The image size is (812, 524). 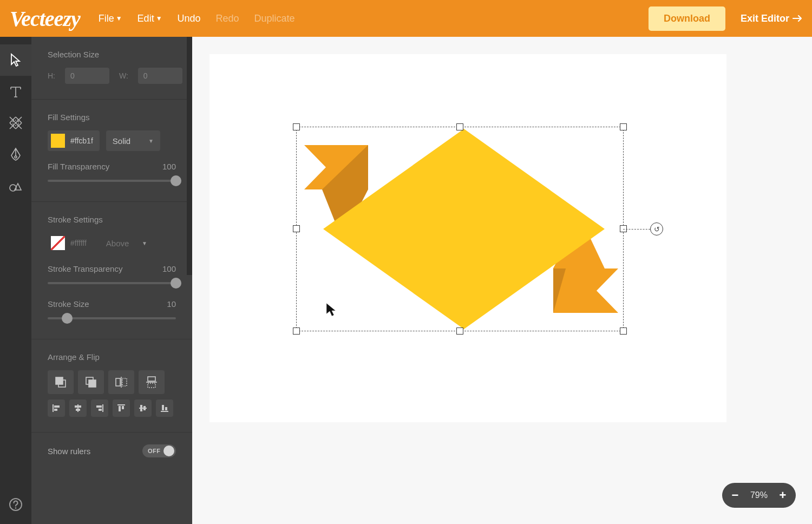 What do you see at coordinates (771, 18) in the screenshot?
I see `exit-editor-link: Exit Editor` at bounding box center [771, 18].